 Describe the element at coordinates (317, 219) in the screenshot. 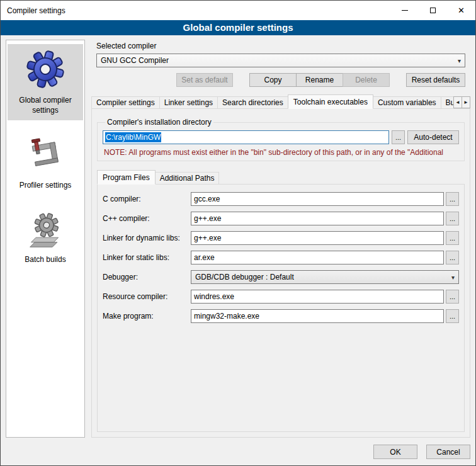

I see `cpp-compiler-input` at that location.